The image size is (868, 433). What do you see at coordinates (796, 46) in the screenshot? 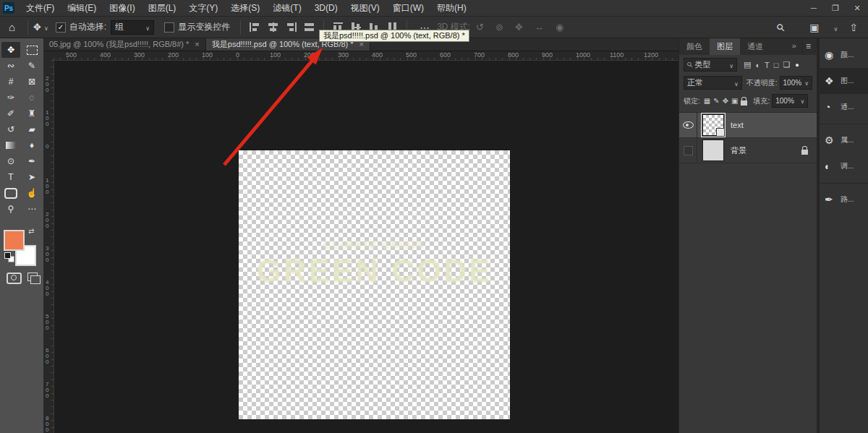
I see `expand-panels-icon: »` at bounding box center [796, 46].